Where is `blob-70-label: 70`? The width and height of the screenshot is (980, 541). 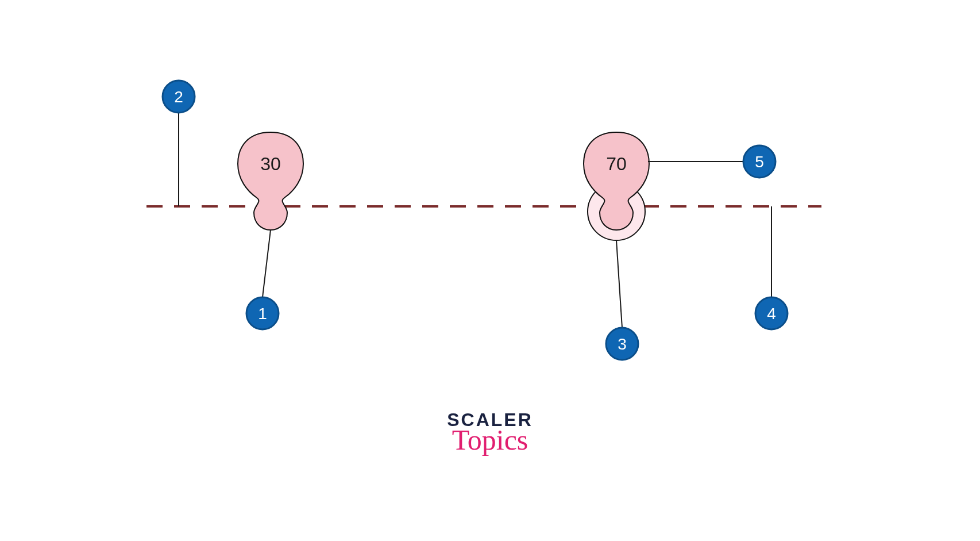 blob-70-label: 70 is located at coordinates (616, 164).